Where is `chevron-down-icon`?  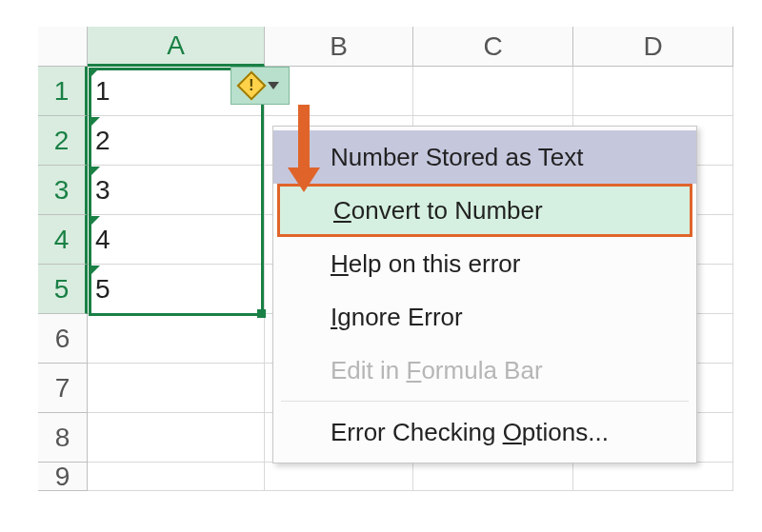 chevron-down-icon is located at coordinates (273, 86).